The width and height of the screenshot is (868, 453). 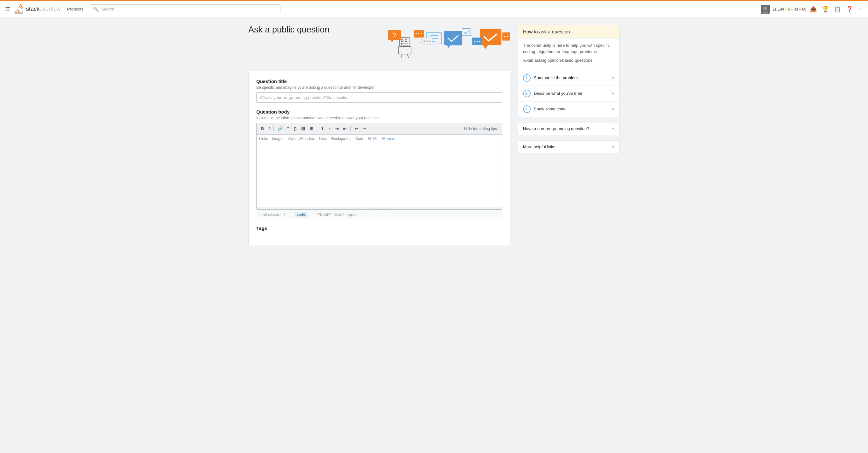 I want to click on how-to-body-2: Avoid asking opinion-based questions., so click(x=569, y=61).